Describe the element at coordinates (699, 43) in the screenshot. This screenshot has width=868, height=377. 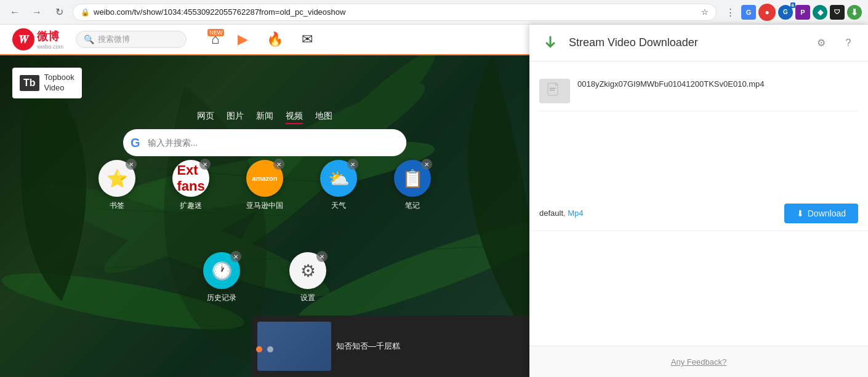
I see `popup-header: Stream Video Downloader ⚙ ?` at that location.